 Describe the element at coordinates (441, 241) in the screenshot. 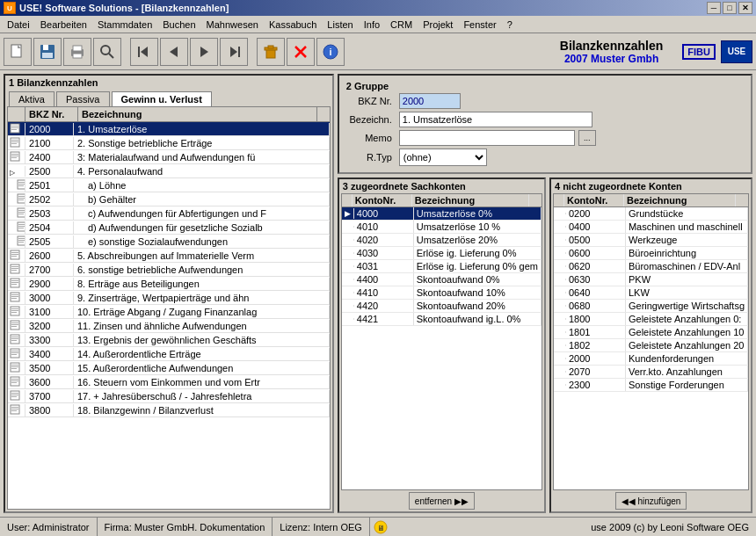

I see `assigned-row: 4020Umsatzerlöse 20%` at that location.